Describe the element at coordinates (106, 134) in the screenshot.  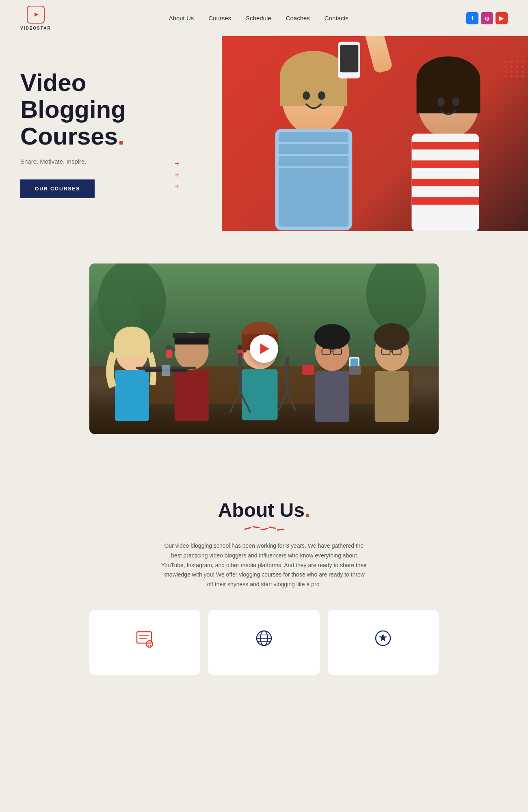
I see `hero-content: Video Blogging Courses. Share. Motivate.…` at that location.